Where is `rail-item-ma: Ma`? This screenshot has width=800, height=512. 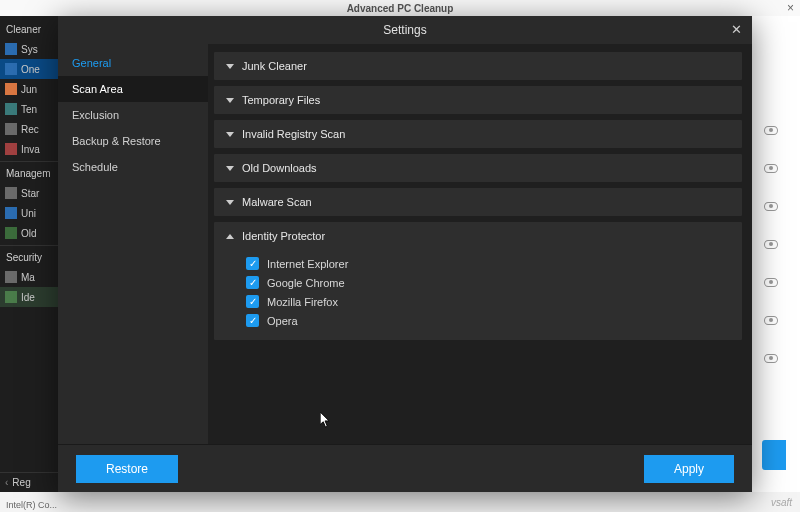 rail-item-ma: Ma is located at coordinates (29, 277).